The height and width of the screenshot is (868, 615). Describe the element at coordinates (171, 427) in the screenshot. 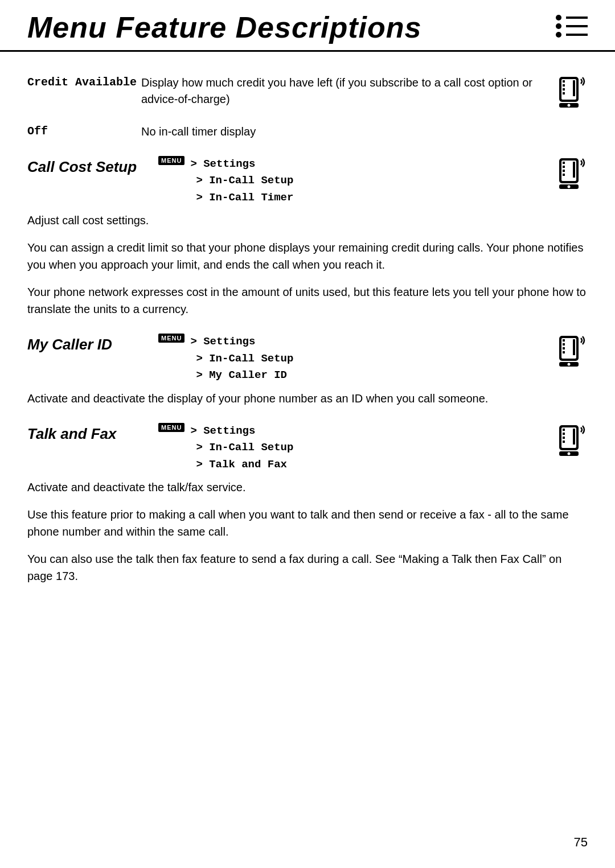

I see `menu-badge-3: MENU` at that location.